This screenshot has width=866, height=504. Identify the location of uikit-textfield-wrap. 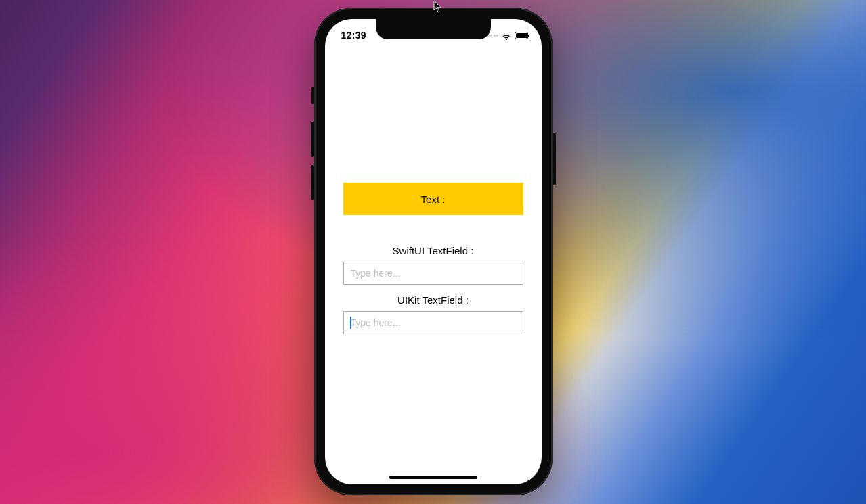
(433, 323).